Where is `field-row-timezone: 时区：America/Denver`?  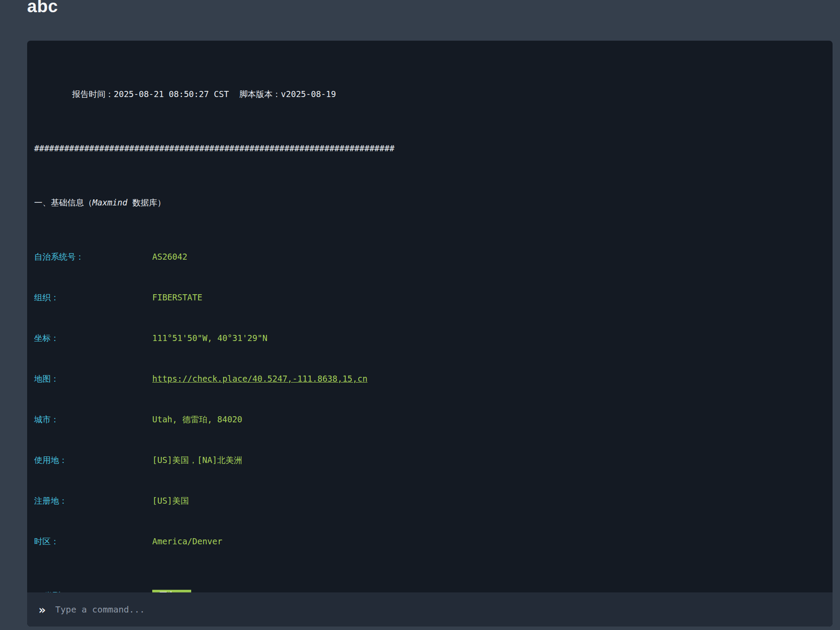
field-row-timezone: 时区：America/Denver is located at coordinates (430, 541).